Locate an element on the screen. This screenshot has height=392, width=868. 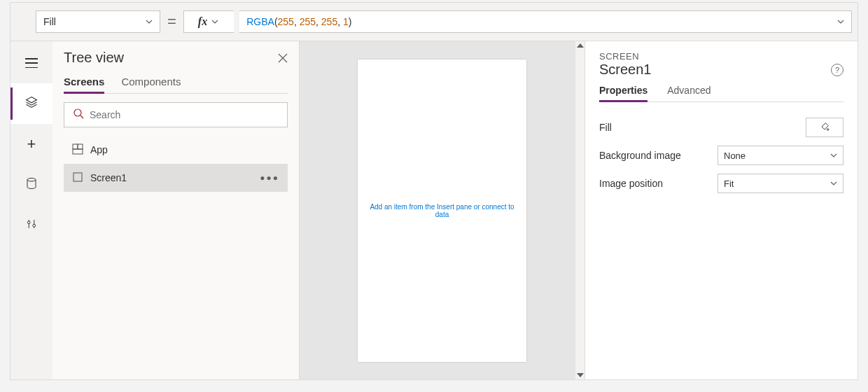
prop-label: Fill is located at coordinates (703, 127).